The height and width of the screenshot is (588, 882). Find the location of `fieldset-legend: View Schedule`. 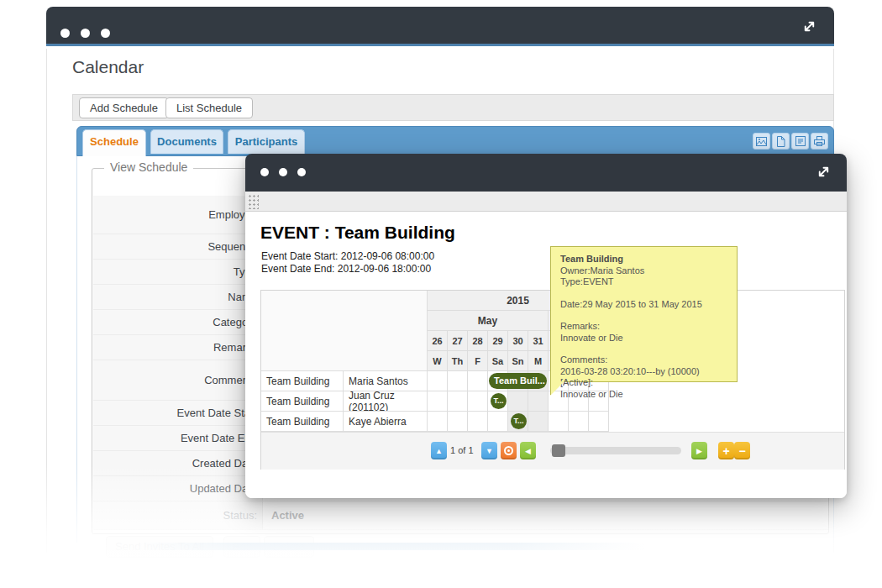

fieldset-legend: View Schedule is located at coordinates (149, 167).